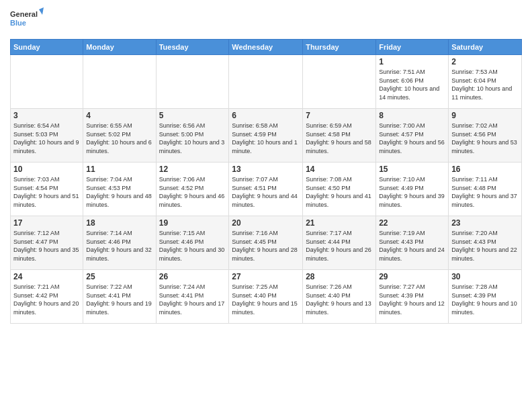  Describe the element at coordinates (120, 246) in the screenshot. I see `day-info: Sunrise: 7:14 AMSunset: 4:46 PMDaylight:…` at that location.